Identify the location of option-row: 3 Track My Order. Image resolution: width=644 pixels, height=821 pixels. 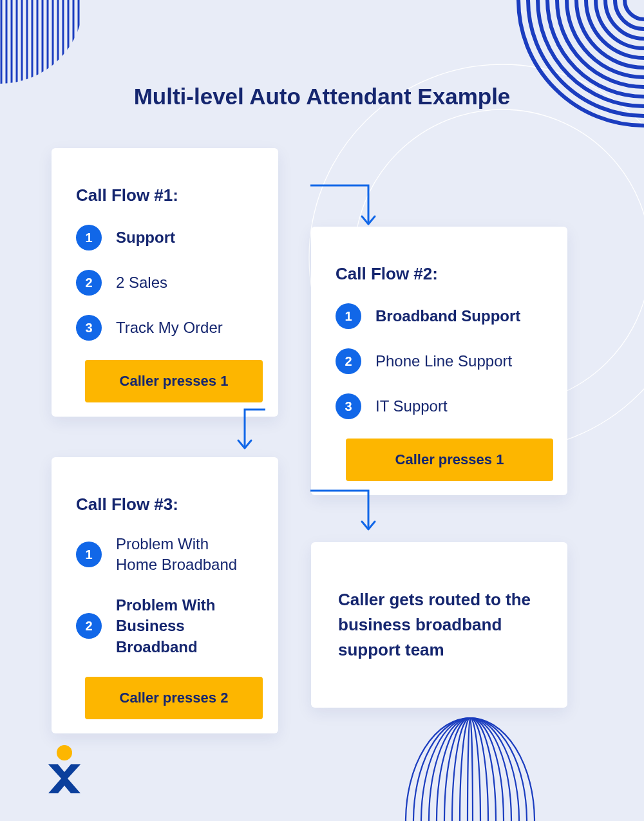
(165, 328).